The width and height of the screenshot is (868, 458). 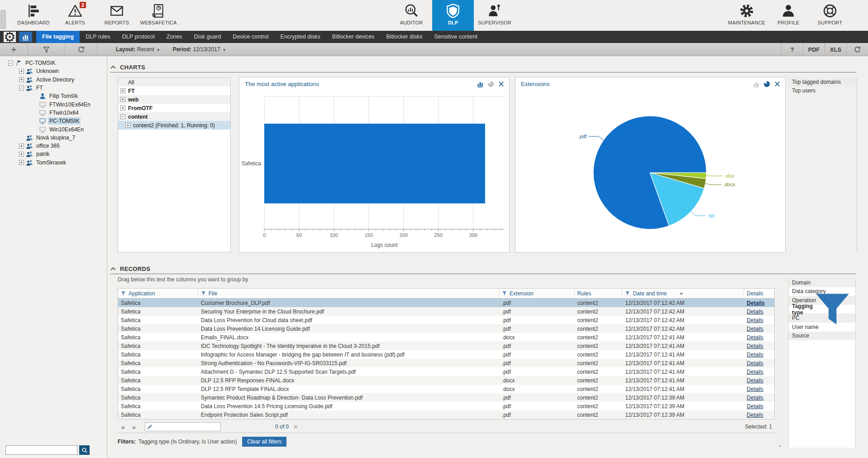 What do you see at coordinates (25, 37) in the screenshot?
I see `chart-view-button` at bounding box center [25, 37].